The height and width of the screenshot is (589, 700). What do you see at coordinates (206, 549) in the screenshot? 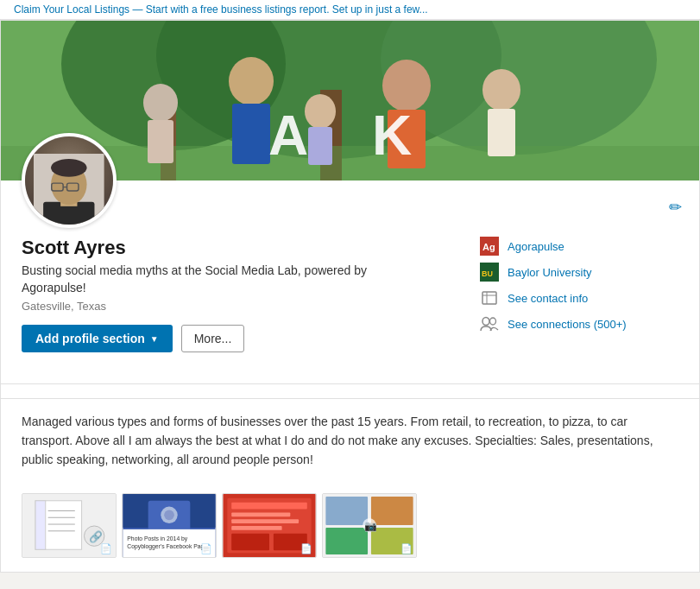
I see `doc-icon-2: 📄` at bounding box center [206, 549].